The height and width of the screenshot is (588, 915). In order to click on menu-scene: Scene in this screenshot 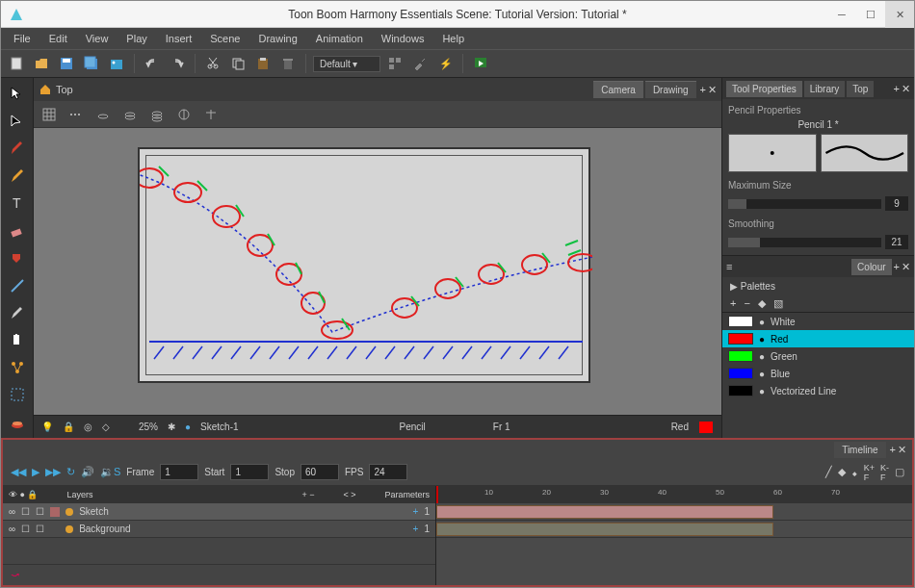, I will do `click(225, 38)`.